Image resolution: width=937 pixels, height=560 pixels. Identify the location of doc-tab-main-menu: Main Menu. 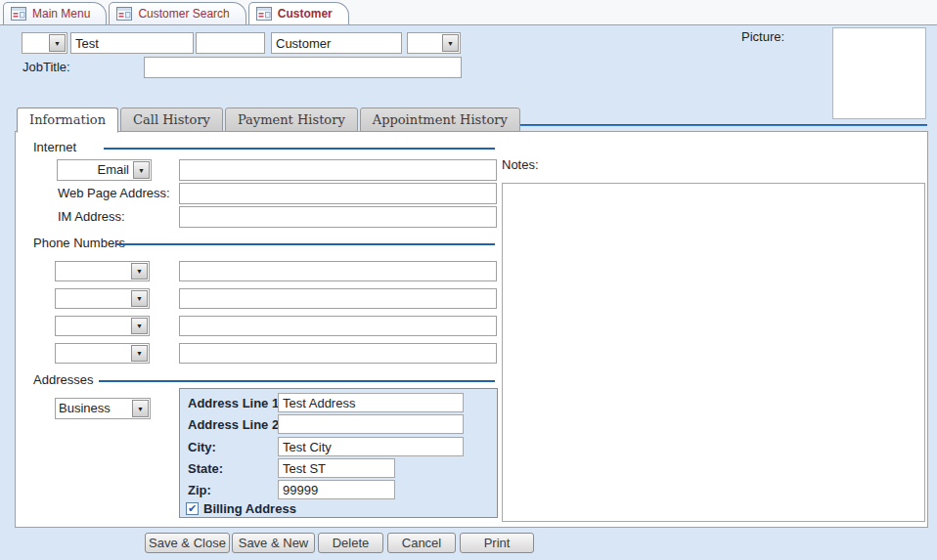
(55, 14).